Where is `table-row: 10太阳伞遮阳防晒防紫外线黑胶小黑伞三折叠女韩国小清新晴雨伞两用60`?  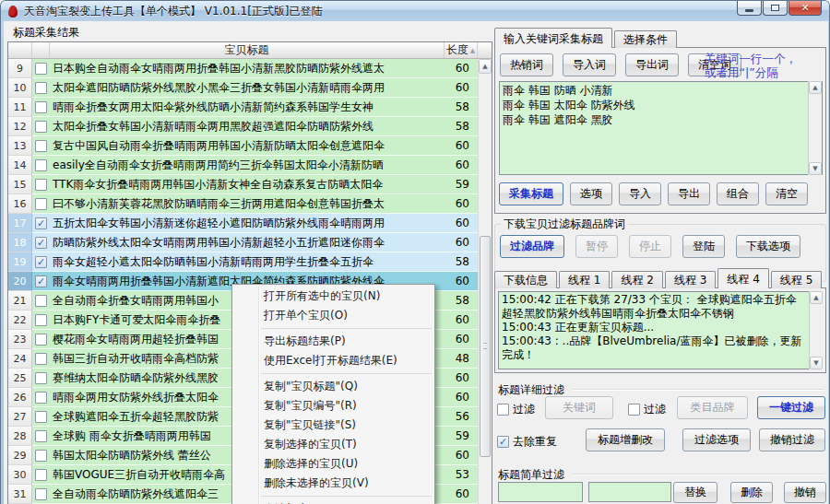 table-row: 10太阳伞遮阳防晒防紫外线黑胶小黑伞三折叠女韩国小清新晴雨伞两用60 is located at coordinates (243, 88).